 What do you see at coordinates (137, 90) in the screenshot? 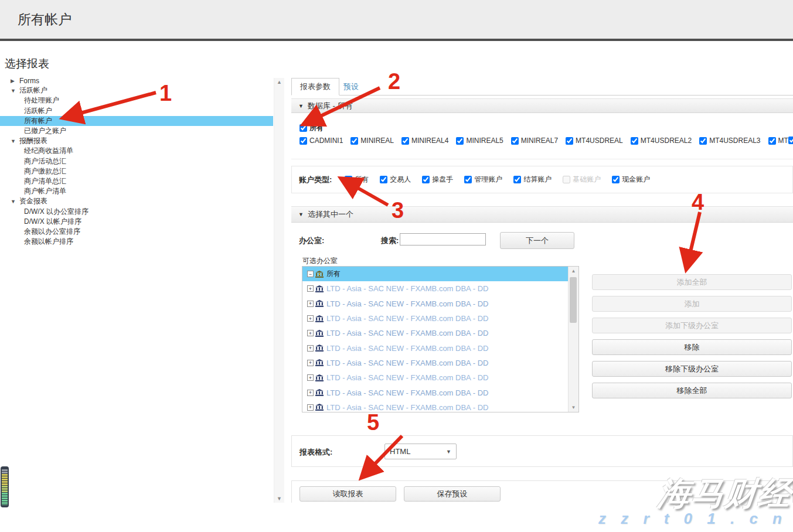
I see `tree-item: ▼ 活跃帐户` at bounding box center [137, 90].